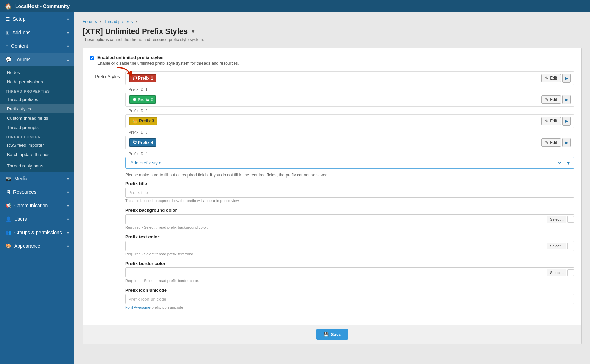  I want to click on sidebar-item-thread-reply-bans: Thread reply bans, so click(37, 166).